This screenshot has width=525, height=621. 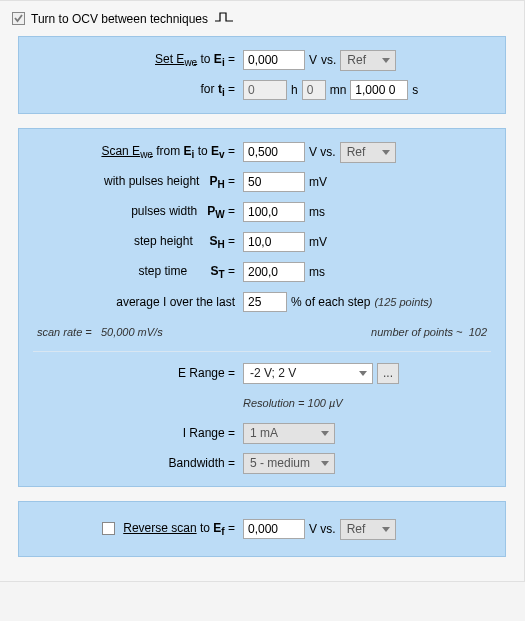 I want to click on unit-v-vs2: V vs., so click(x=322, y=529).